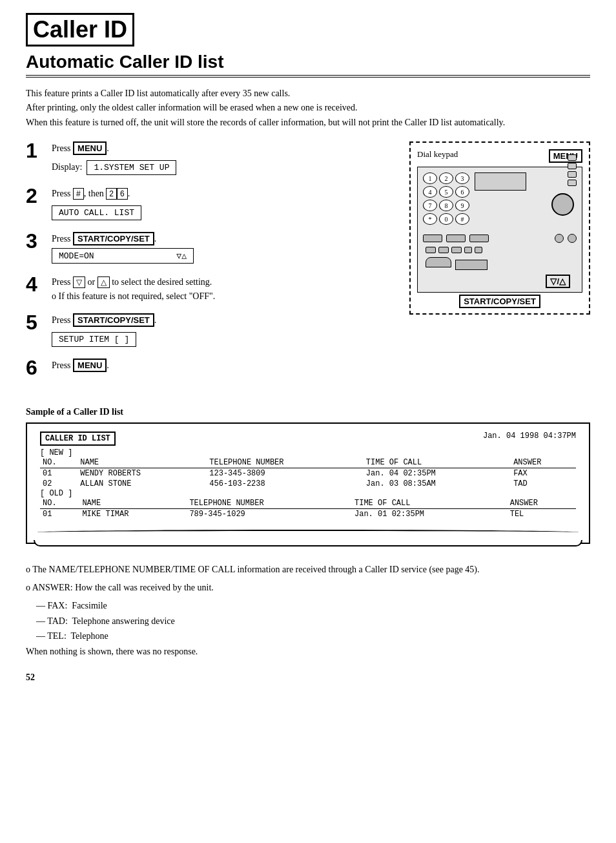 This screenshot has width=616, height=843. What do you see at coordinates (114, 320) in the screenshot?
I see `start-key-5: START/COPY/SET` at bounding box center [114, 320].